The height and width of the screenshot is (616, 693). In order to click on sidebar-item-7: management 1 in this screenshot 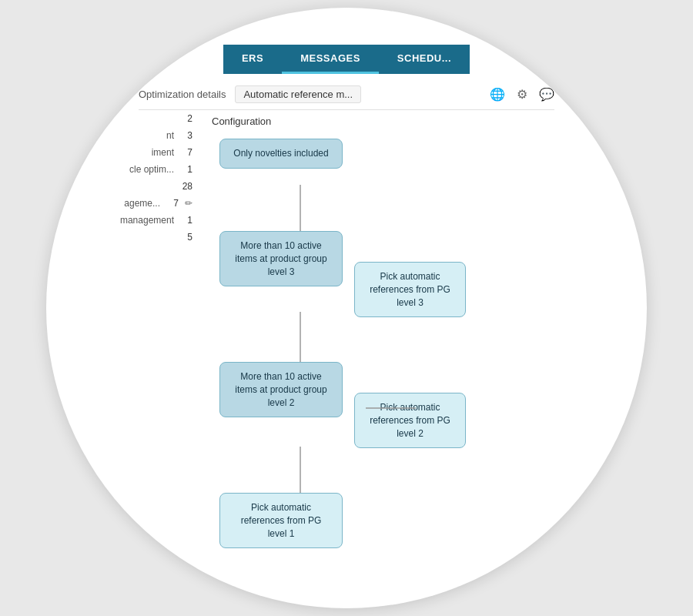, I will do `click(142, 220)`.